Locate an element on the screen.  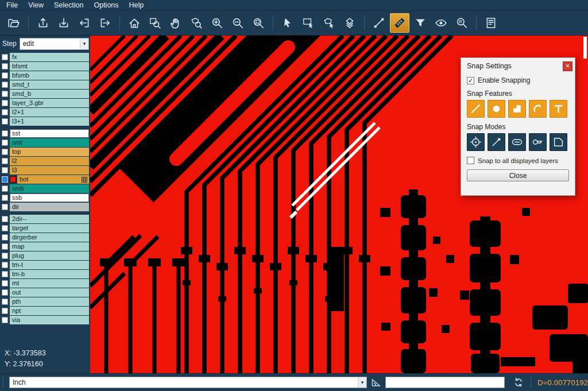
dialog-close-icon: × is located at coordinates (567, 67).